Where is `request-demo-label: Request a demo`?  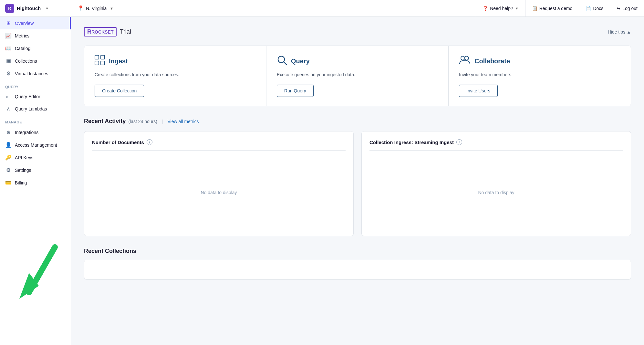 request-demo-label: Request a demo is located at coordinates (556, 8).